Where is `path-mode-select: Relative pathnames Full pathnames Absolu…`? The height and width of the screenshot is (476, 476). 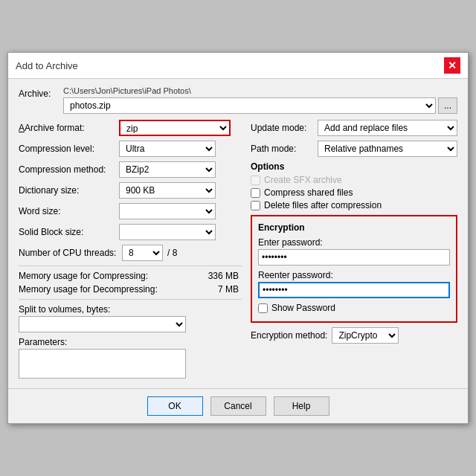
path-mode-select: Relative pathnames Full pathnames Absolu… is located at coordinates (387, 149).